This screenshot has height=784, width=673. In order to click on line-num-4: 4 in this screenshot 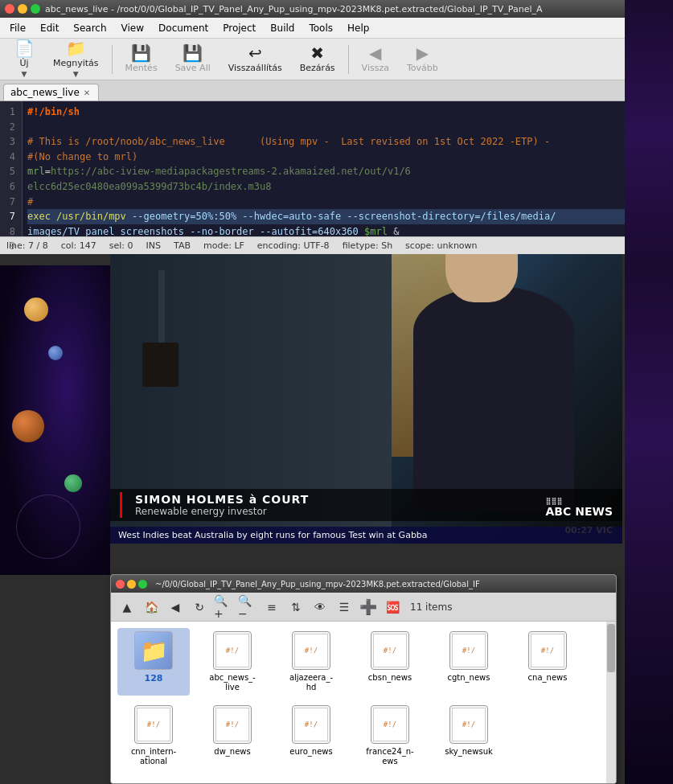, I will do `click(10, 158)`.